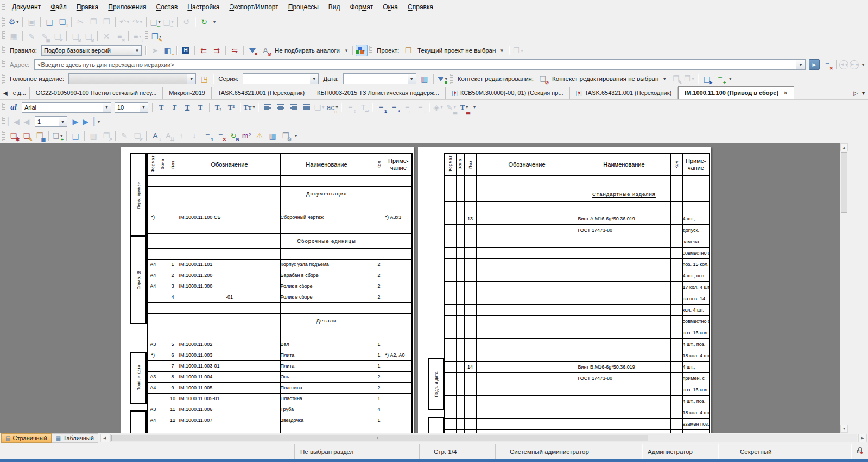 The width and height of the screenshot is (868, 462). Describe the element at coordinates (49, 22) in the screenshot. I see `print-icon: ▤` at that location.